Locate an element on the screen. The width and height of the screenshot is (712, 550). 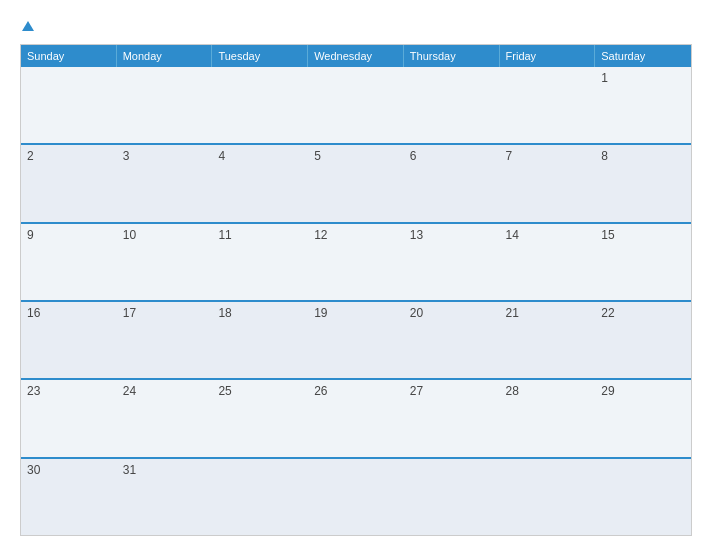
day-27: 27 is located at coordinates (452, 418).